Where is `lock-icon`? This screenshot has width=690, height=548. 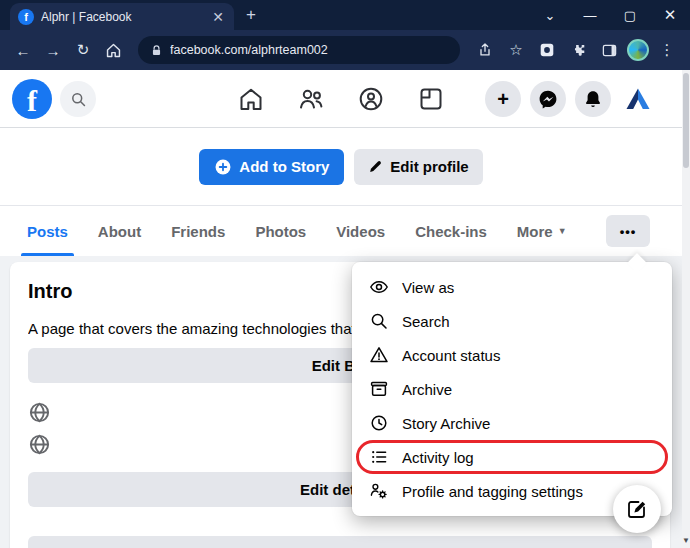
lock-icon is located at coordinates (156, 50).